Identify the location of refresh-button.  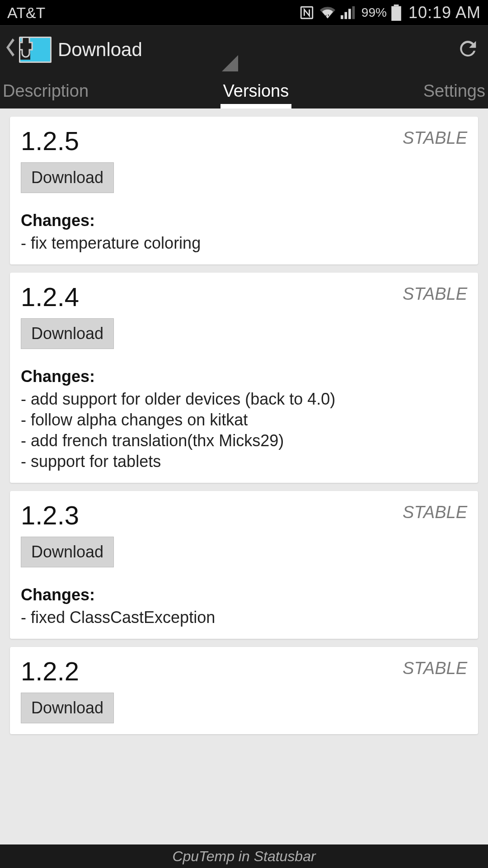
(468, 50).